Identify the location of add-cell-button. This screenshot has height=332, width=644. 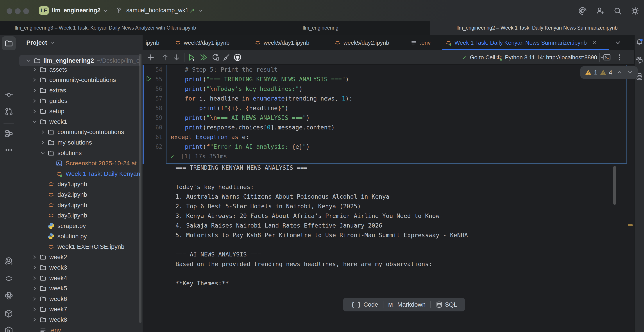
(150, 57).